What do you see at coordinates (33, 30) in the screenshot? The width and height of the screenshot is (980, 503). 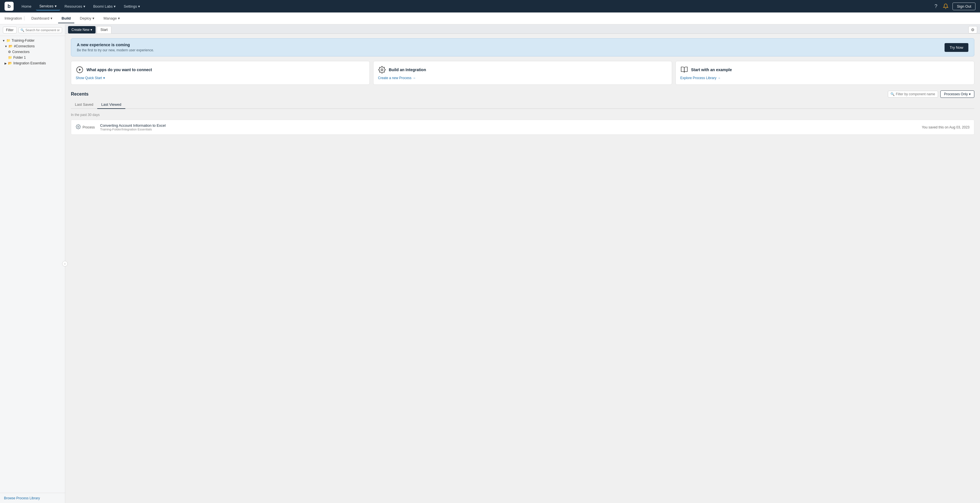 I see `sidebar-toolbar: Filter 🔍` at bounding box center [33, 30].